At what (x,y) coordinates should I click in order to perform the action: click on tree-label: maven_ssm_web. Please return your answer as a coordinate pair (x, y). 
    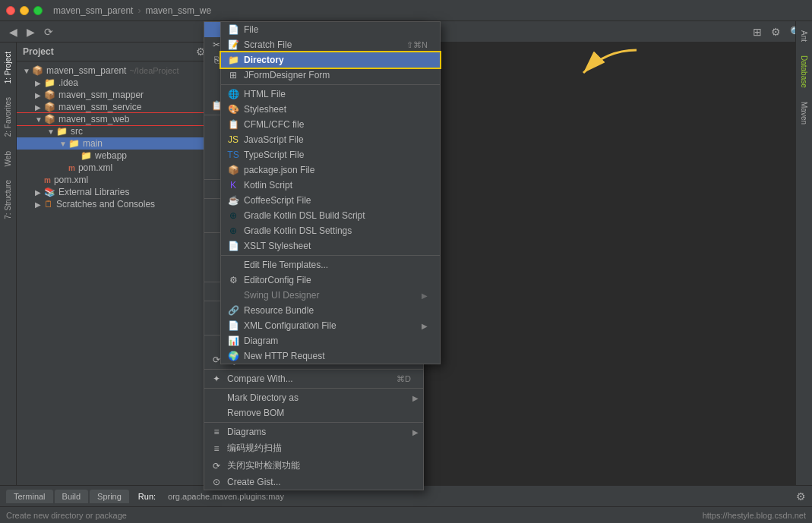
    Looking at the image, I should click on (94, 119).